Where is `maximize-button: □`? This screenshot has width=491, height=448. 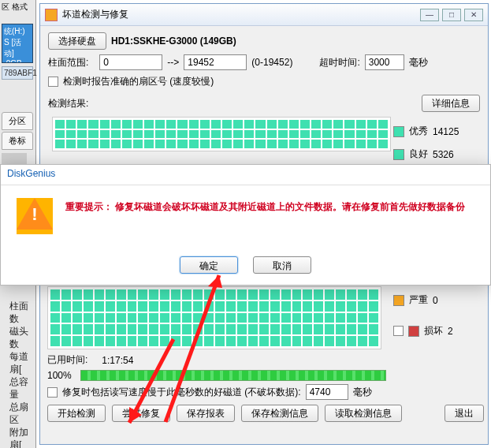
maximize-button: □ is located at coordinates (452, 15).